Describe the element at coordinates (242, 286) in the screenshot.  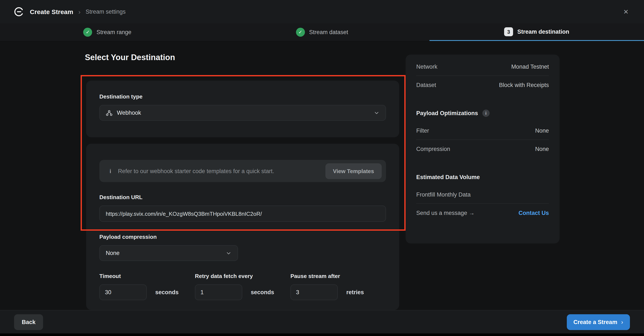
I see `retry-settings-row: Timeout seconds Retry data fetch every s…` at that location.